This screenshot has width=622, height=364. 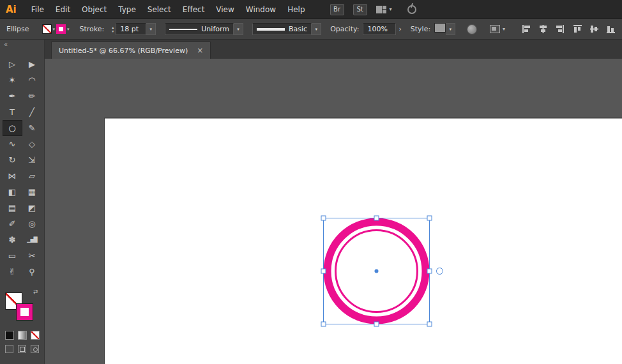 What do you see at coordinates (526, 29) in the screenshot?
I see `align-horizontal-left-icon` at bounding box center [526, 29].